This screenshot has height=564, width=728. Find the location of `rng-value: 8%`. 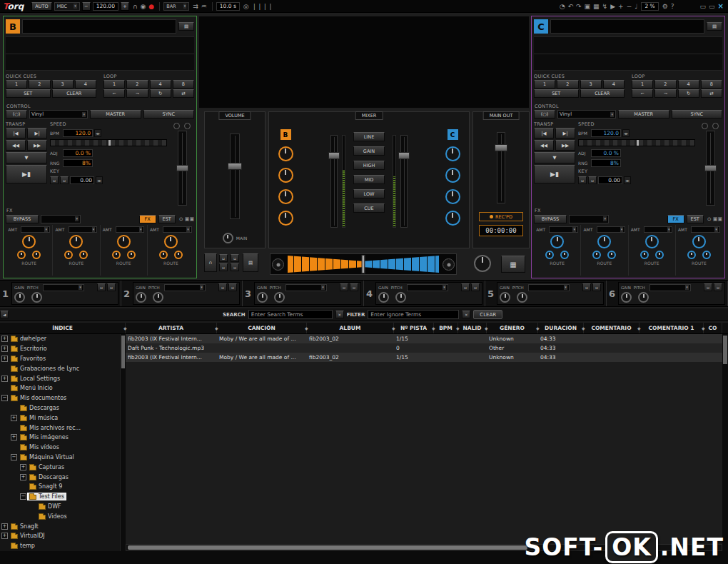

rng-value: 8% is located at coordinates (78, 163).